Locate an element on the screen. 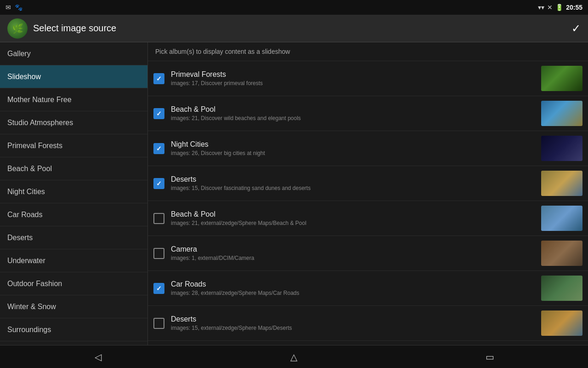 This screenshot has height=368, width=588. sidebar-item-surroundings: Surroundings is located at coordinates (74, 330).